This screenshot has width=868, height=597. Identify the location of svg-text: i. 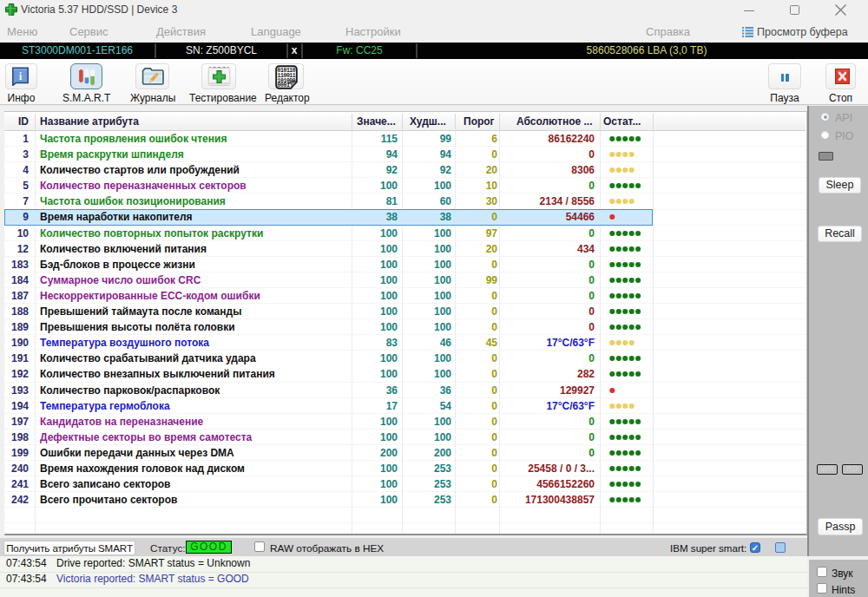
(21, 76).